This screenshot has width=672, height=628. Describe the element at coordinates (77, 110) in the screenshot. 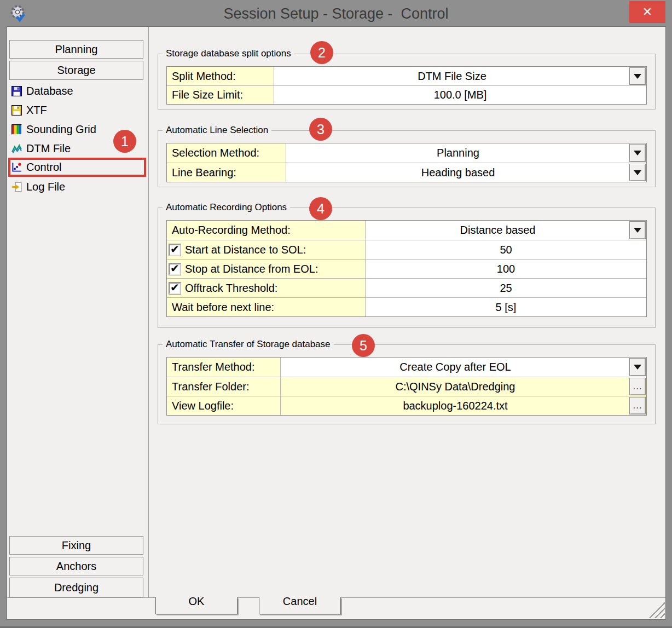

I see `sidebar-item-xtf: XTF` at that location.